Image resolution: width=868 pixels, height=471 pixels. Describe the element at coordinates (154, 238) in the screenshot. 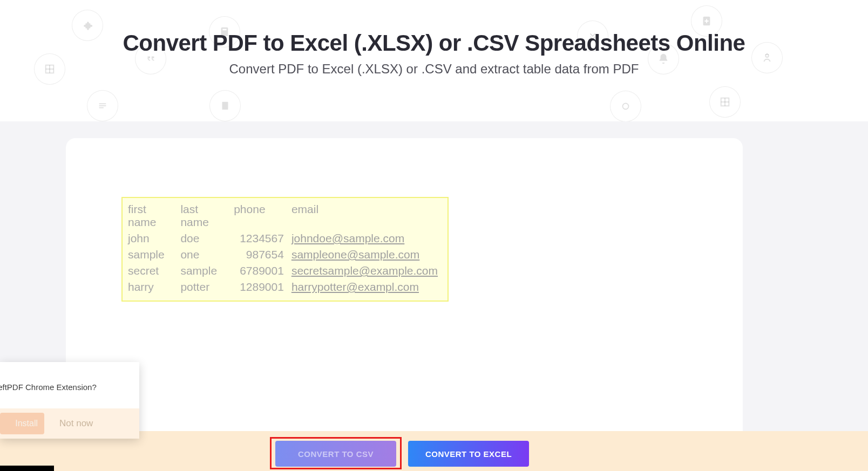

I see `cell-first-name: john` at that location.